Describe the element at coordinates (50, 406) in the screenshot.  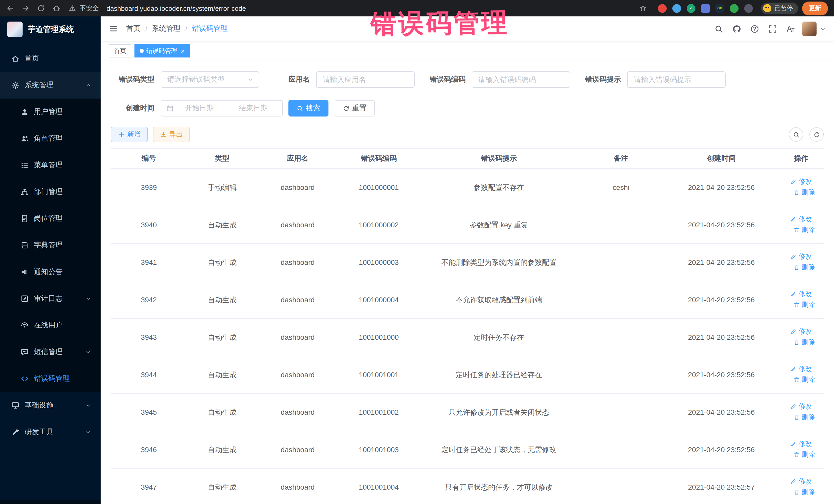
I see `sidebar-item-infrastructure: 基础设施` at that location.